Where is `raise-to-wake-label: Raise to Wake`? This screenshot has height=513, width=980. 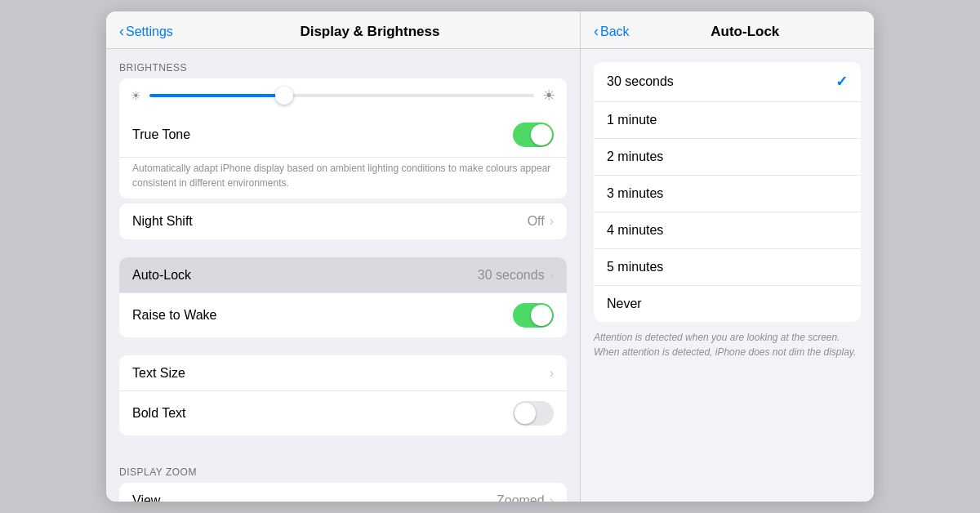 raise-to-wake-label: Raise to Wake is located at coordinates (323, 315).